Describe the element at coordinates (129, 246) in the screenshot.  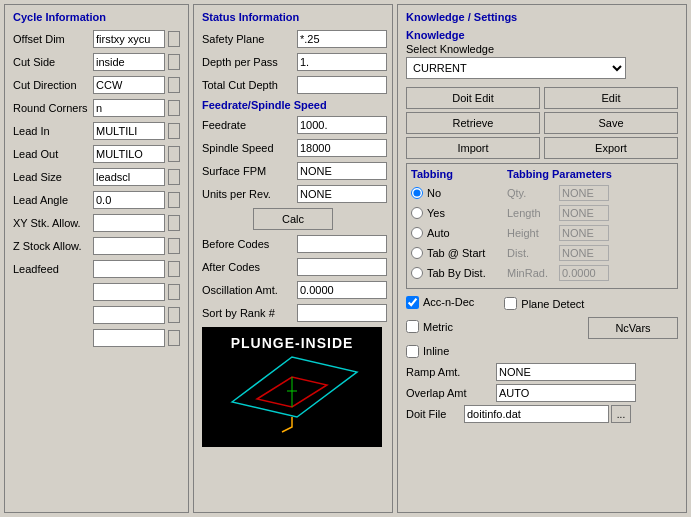
I see `z-stock-input` at that location.